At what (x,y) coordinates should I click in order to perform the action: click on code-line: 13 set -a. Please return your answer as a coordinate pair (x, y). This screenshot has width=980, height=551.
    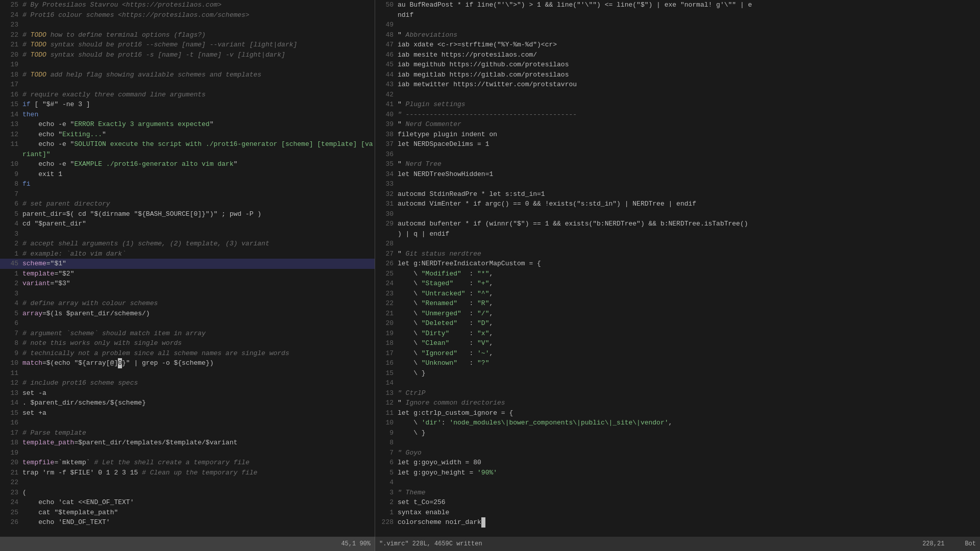
    Looking at the image, I should click on (187, 393).